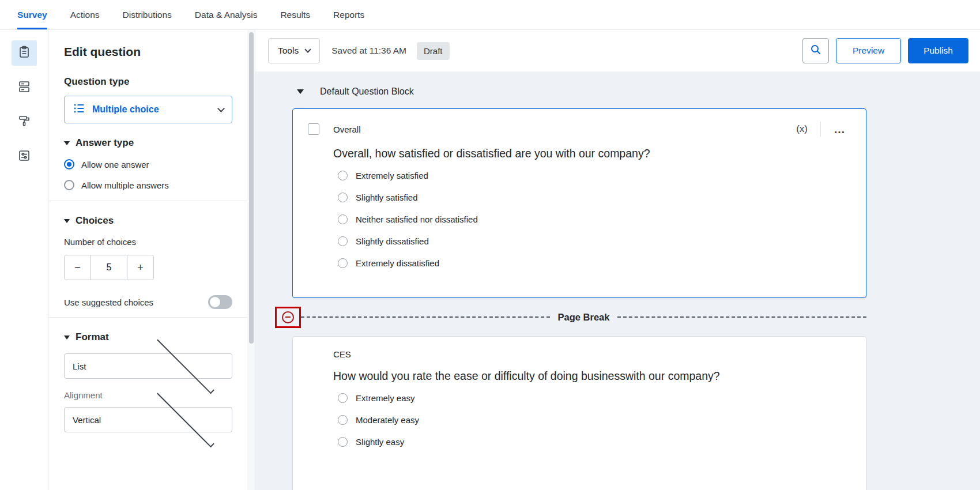 Image resolution: width=980 pixels, height=490 pixels. Describe the element at coordinates (105, 143) in the screenshot. I see `answer-type-title: Answer type` at that location.